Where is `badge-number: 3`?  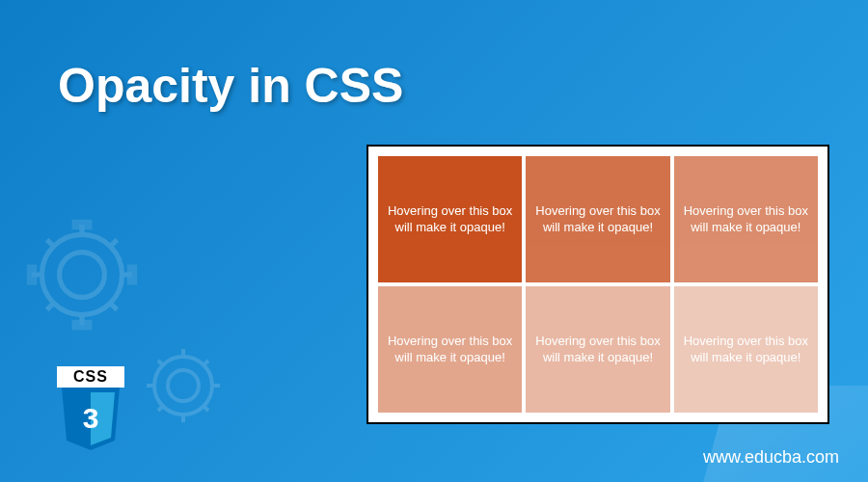
badge-number: 3 is located at coordinates (91, 418).